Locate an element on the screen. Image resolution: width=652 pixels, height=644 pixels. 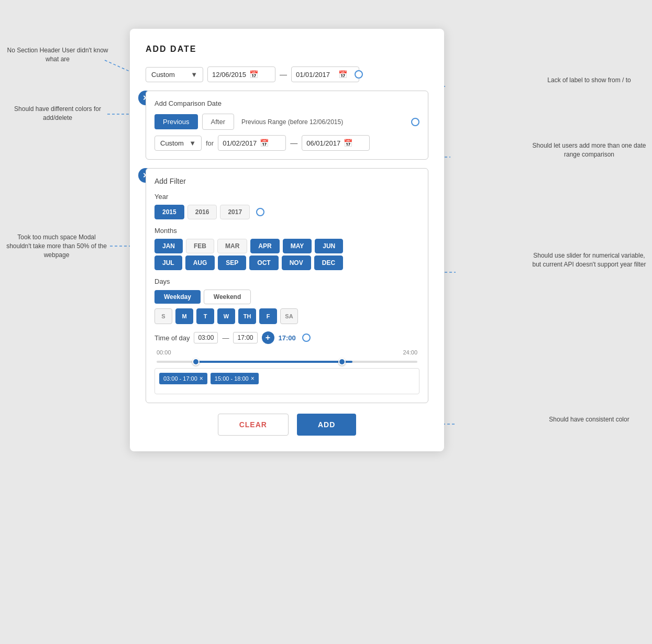
weekday-button: Weekday is located at coordinates (178, 297).